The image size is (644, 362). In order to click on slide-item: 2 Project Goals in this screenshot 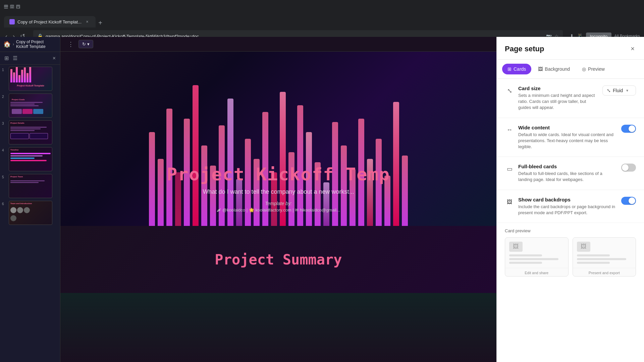, I will do `click(30, 106)`.